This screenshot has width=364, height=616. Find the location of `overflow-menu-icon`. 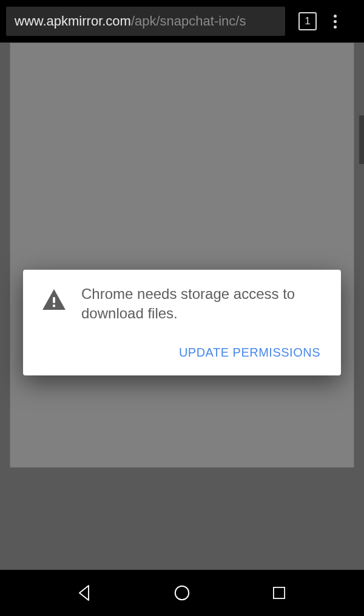

overflow-menu-icon is located at coordinates (335, 21).